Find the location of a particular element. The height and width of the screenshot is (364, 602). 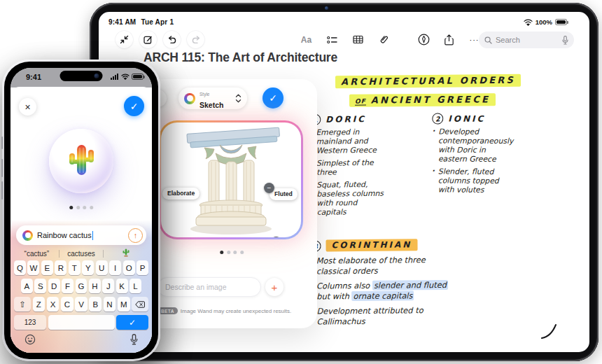

add-icon: + is located at coordinates (274, 287).